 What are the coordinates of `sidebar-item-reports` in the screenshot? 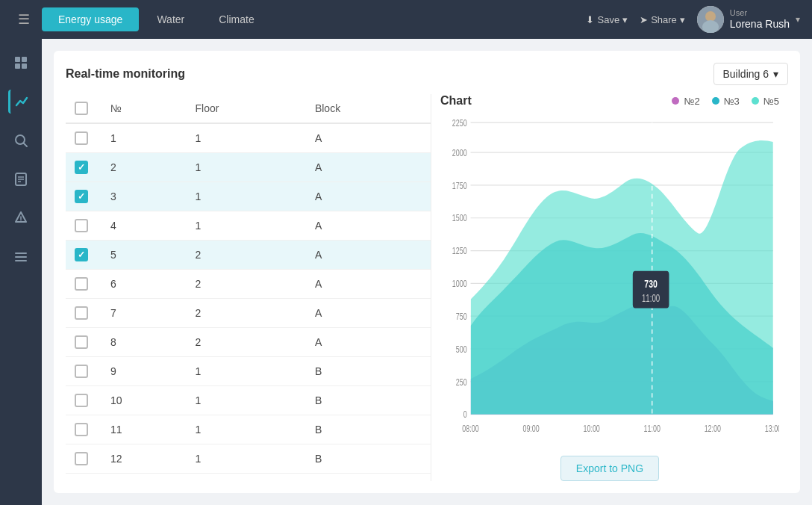 It's located at (21, 179).